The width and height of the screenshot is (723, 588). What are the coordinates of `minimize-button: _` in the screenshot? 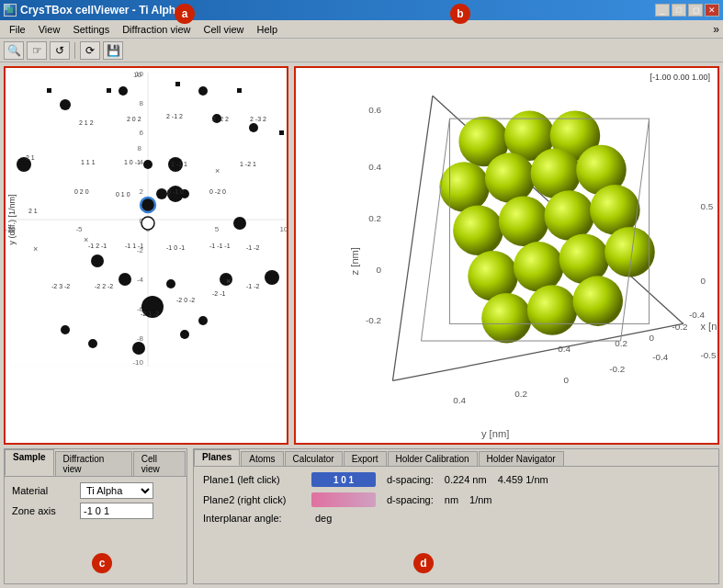 It's located at (662, 10).